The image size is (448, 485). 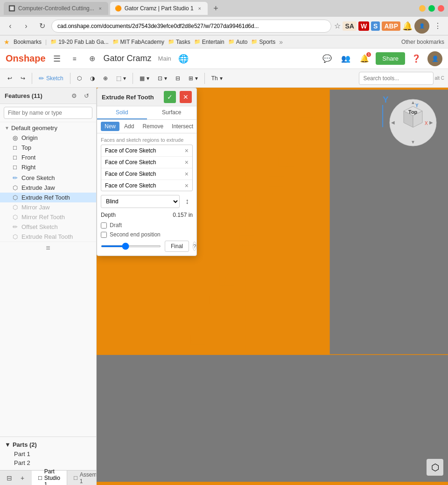 I want to click on help-button: ❓, so click(x=416, y=59).